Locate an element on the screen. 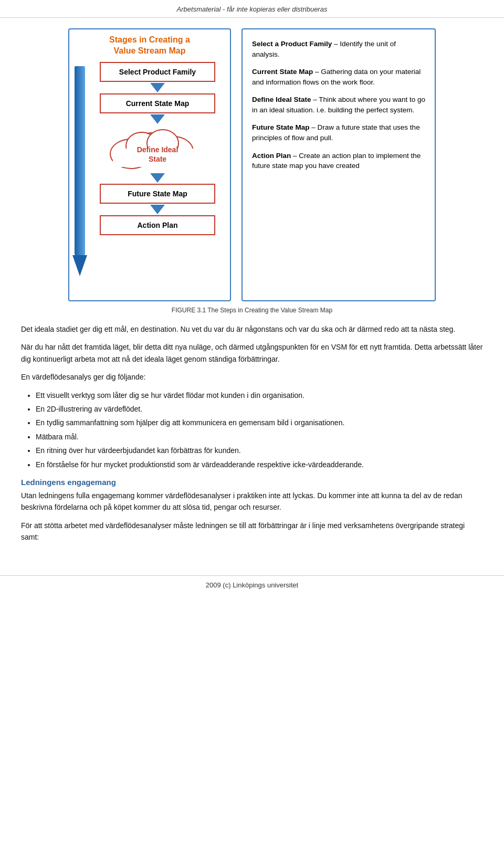 Image resolution: width=504 pixels, height=852 pixels. bullet-item-2: En 2D-illustrering av värdeflödet. is located at coordinates (259, 409).